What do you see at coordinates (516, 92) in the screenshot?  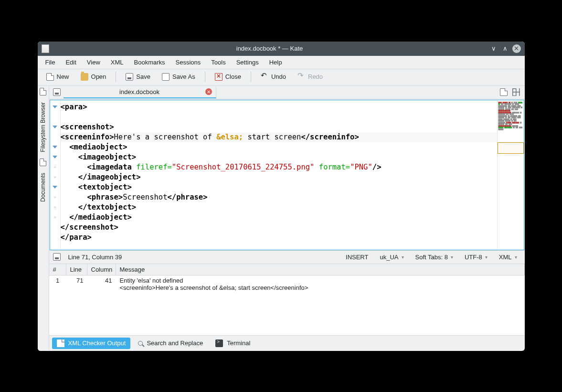 I see `split-view-icon` at bounding box center [516, 92].